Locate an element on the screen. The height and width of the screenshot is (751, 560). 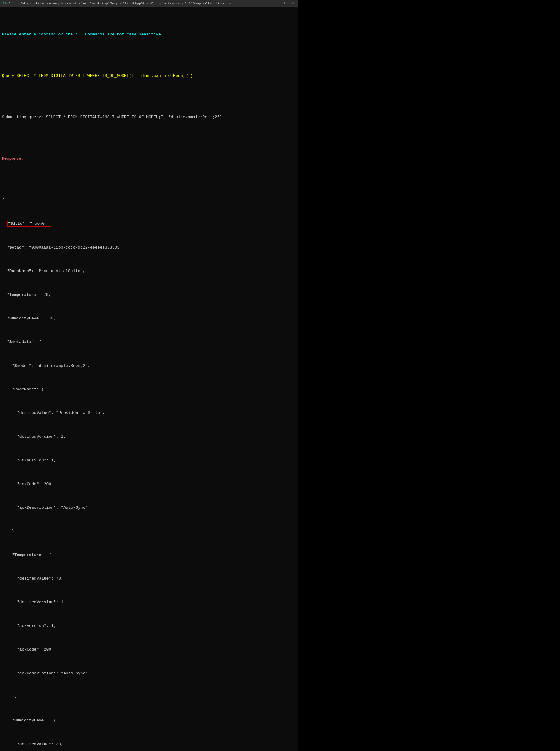
room0-temperature-top: "Temperature": 70, is located at coordinates (151, 295).